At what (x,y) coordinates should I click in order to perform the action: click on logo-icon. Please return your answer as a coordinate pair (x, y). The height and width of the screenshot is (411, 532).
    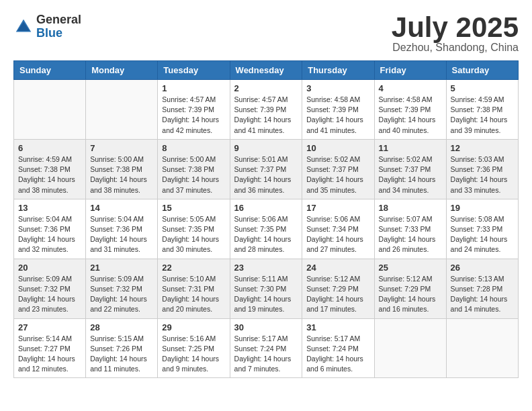
    Looking at the image, I should click on (24, 27).